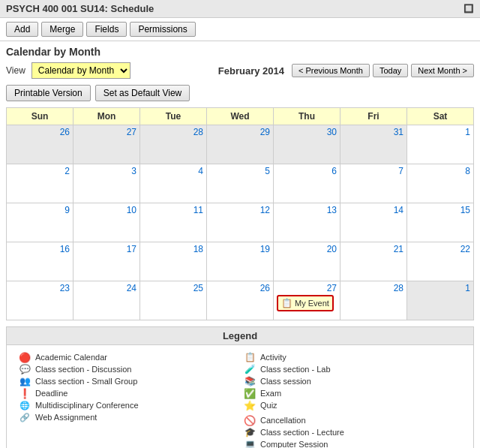  What do you see at coordinates (240, 30) in the screenshot?
I see `main-toolbar: Add Merge Fields Permissions` at bounding box center [240, 30].